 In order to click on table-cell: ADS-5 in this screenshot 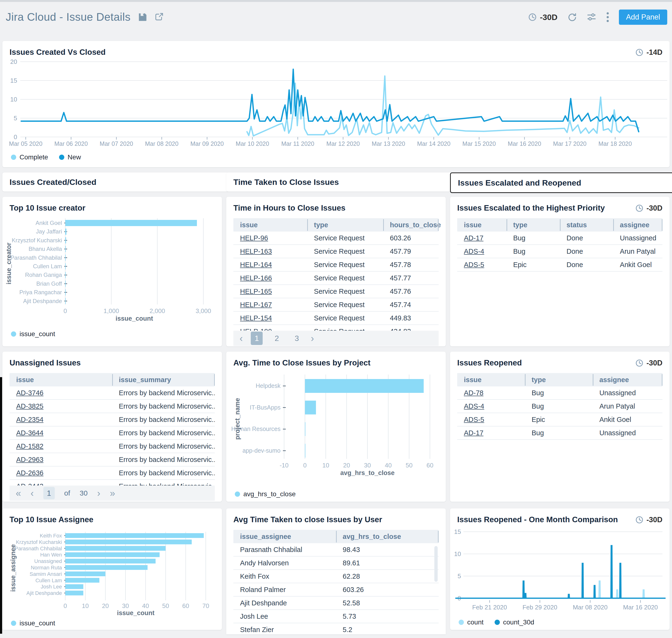, I will do `click(491, 420)`.